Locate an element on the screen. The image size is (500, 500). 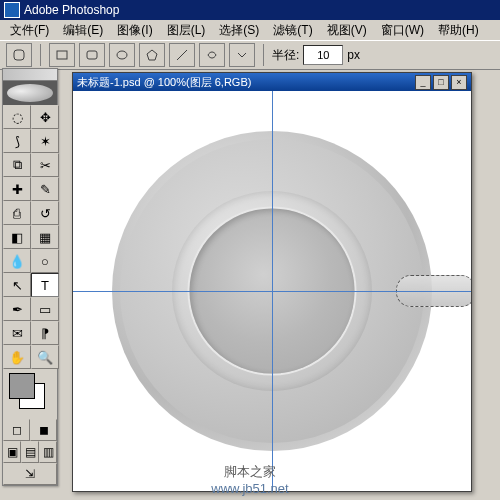
menu-window: 窗口(W) is located at coordinates (402, 30).